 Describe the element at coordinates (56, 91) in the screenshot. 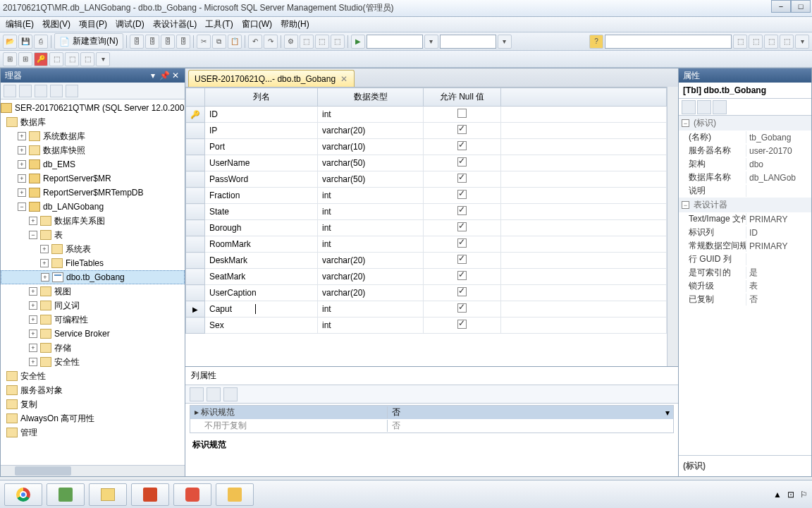

I see `stop-icon` at that location.